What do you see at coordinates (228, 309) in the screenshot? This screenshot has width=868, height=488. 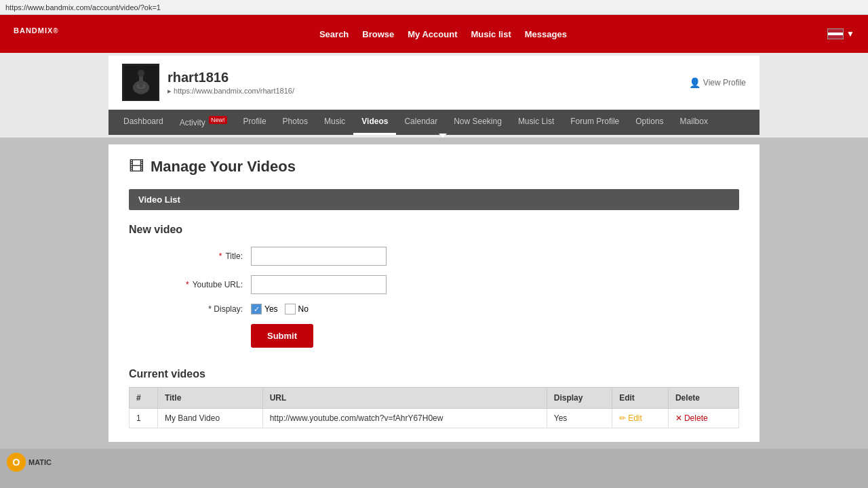 I see `display-label-text: Display:` at bounding box center [228, 309].